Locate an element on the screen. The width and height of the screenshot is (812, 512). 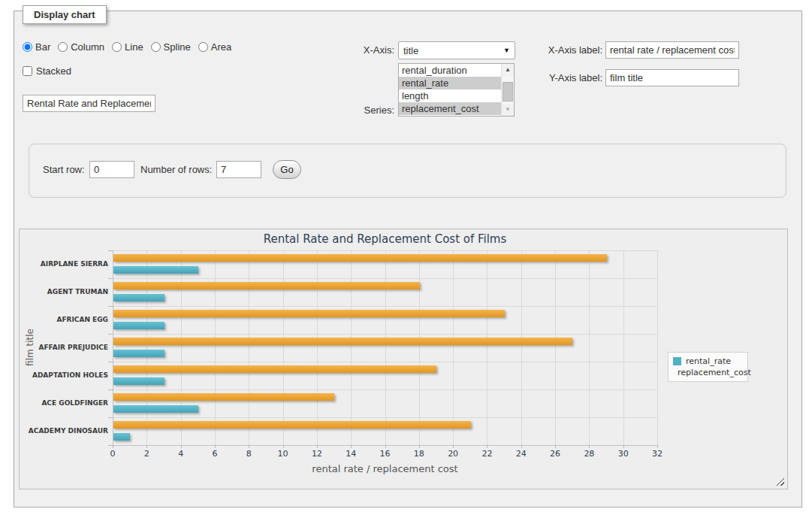
row-controls-panel: Start row: Number of rows: Go is located at coordinates (407, 171).